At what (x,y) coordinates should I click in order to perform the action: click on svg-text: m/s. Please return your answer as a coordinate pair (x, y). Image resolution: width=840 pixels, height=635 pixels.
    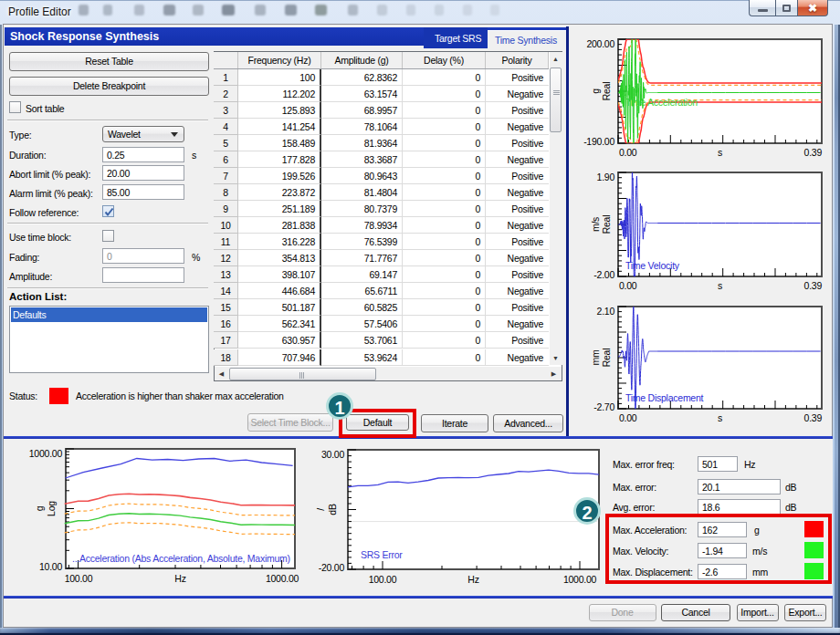
    Looking at the image, I should click on (595, 224).